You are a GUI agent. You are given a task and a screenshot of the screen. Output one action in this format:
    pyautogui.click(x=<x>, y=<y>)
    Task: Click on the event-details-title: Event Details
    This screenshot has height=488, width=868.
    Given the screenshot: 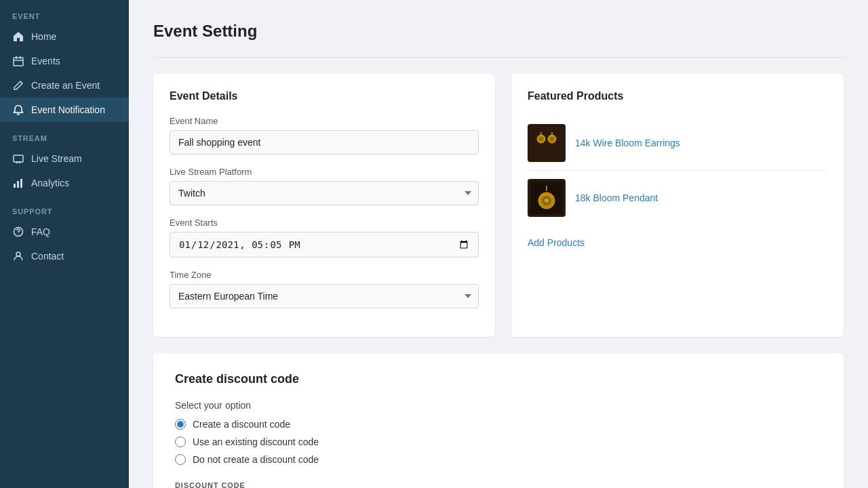 What is the action you would take?
    pyautogui.click(x=324, y=96)
    